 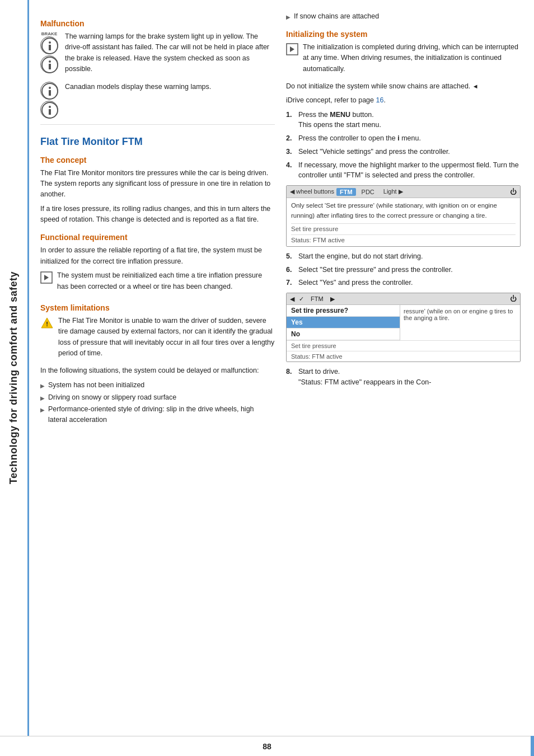 What do you see at coordinates (158, 283) in the screenshot?
I see `functional-note-block: The system must be reinitialized each ti…` at bounding box center [158, 283].